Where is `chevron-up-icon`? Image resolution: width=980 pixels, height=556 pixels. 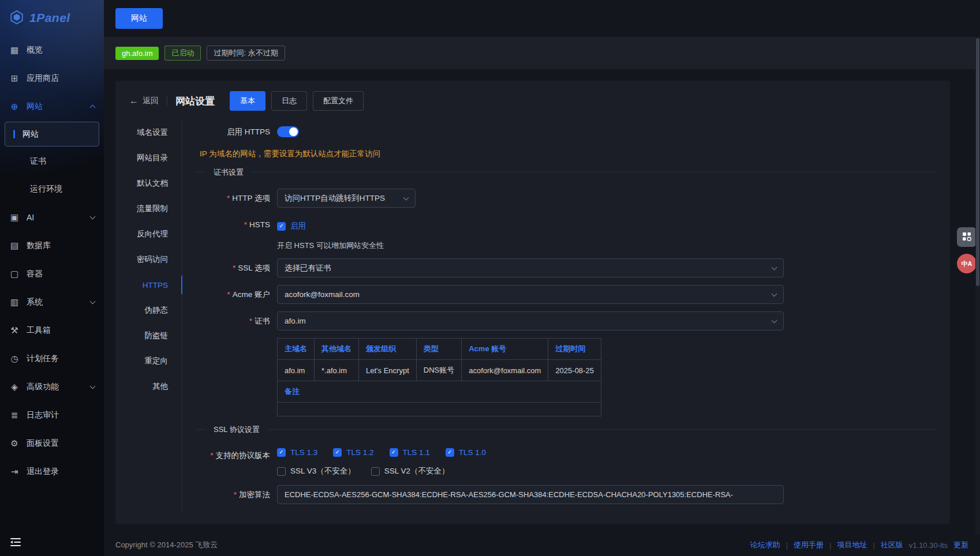 chevron-up-icon is located at coordinates (93, 107).